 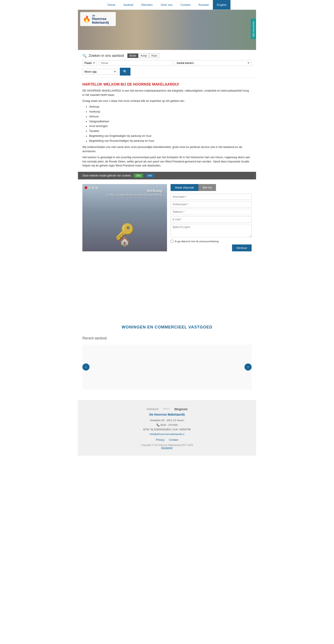 I want to click on carousel: ‹ ›, so click(x=167, y=367).